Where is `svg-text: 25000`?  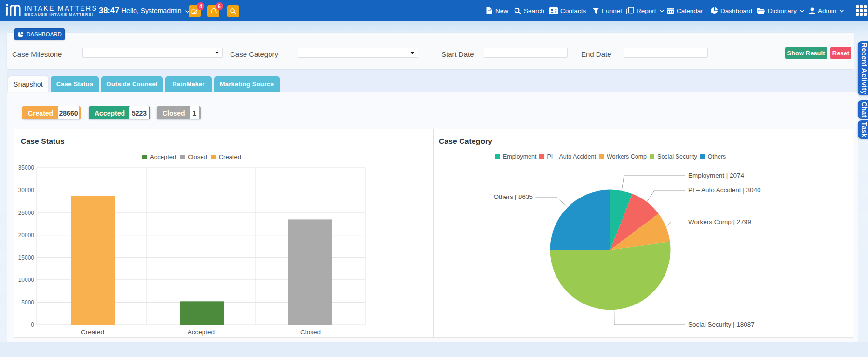
svg-text: 25000 is located at coordinates (27, 213).